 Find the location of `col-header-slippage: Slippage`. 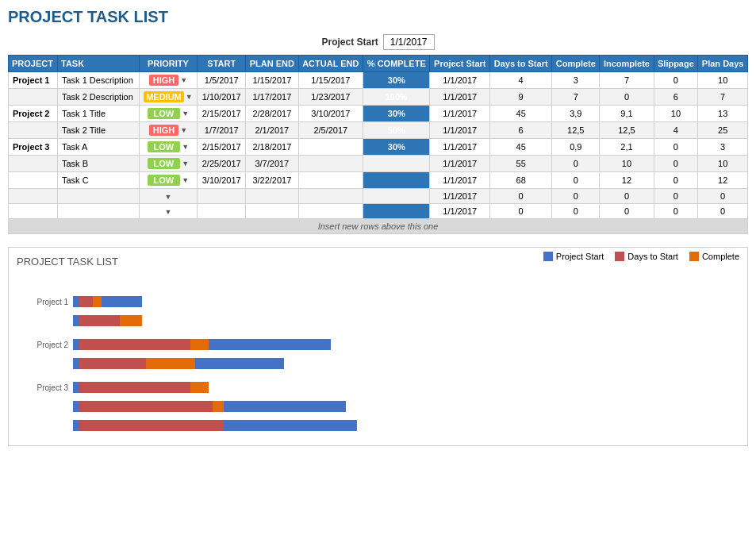

col-header-slippage: Slippage is located at coordinates (676, 64).